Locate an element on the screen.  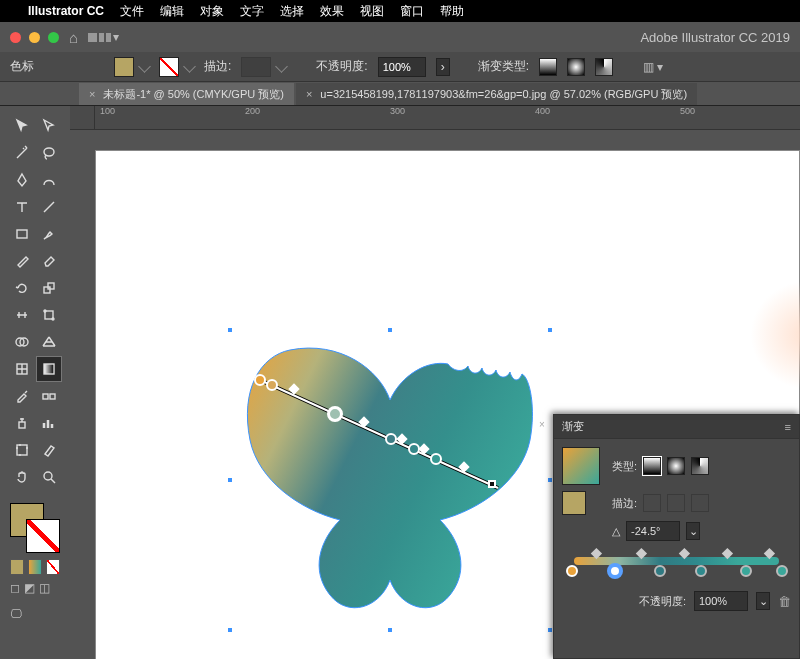
edit-gradient-icon: ▥ ▾ is located at coordinates (653, 67).